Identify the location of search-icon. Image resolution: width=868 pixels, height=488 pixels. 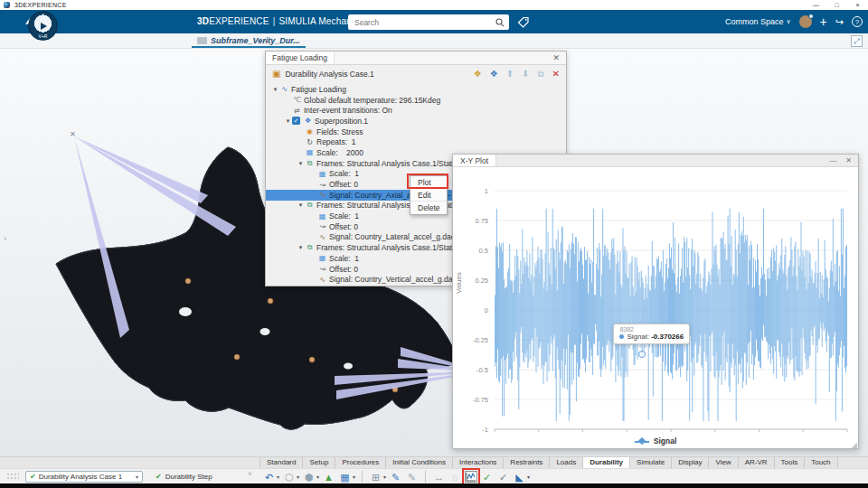
(500, 23).